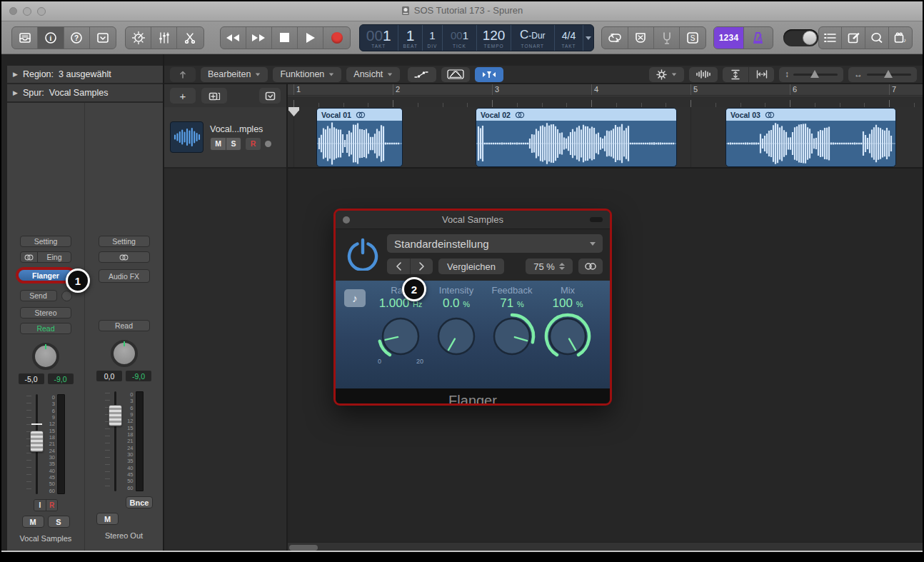 The height and width of the screenshot is (562, 924). I want to click on audio-region: Vocal 03, so click(811, 137).